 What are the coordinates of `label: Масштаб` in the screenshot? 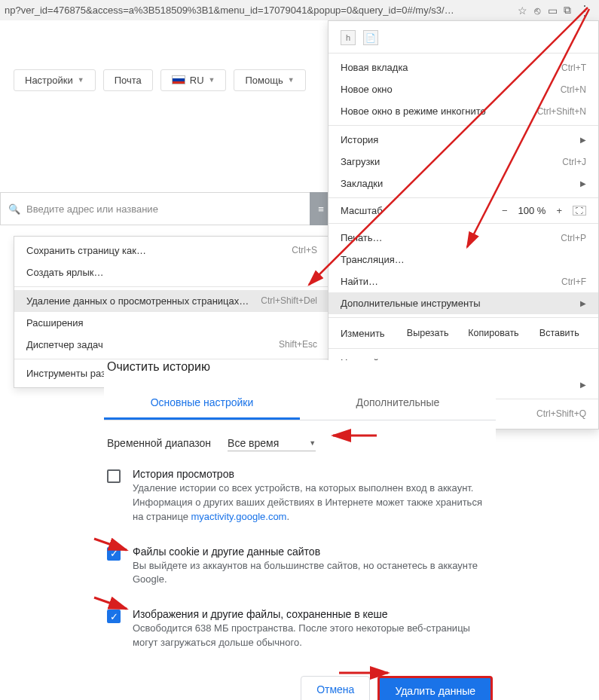 It's located at (421, 211).